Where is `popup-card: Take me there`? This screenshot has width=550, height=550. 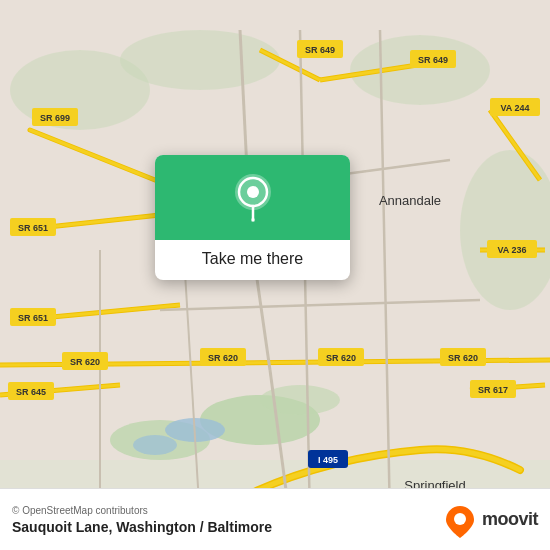 popup-card: Take me there is located at coordinates (252, 218).